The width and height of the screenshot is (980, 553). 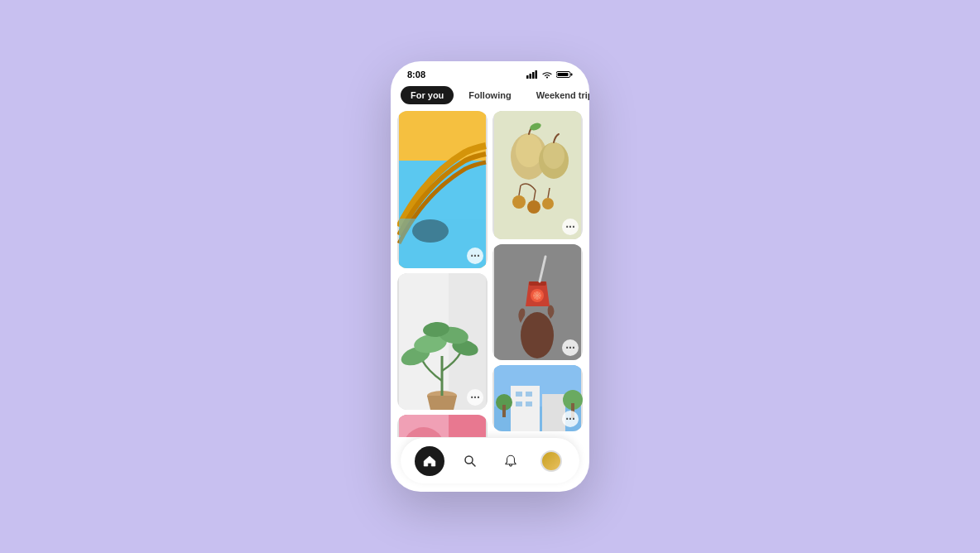 I want to click on status-icons, so click(x=550, y=75).